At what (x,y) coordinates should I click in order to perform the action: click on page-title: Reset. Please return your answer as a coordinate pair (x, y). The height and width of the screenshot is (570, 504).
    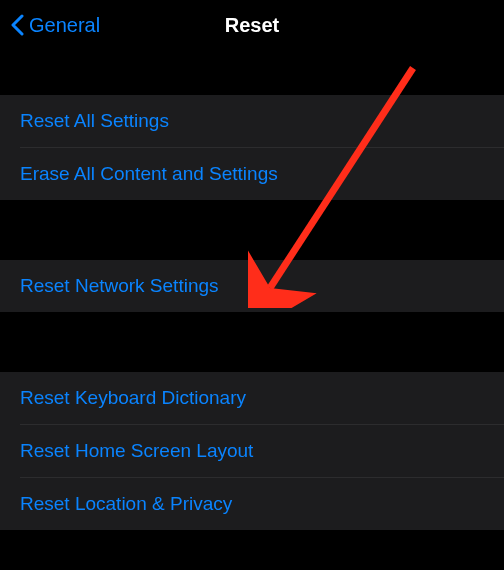
    Looking at the image, I should click on (252, 26).